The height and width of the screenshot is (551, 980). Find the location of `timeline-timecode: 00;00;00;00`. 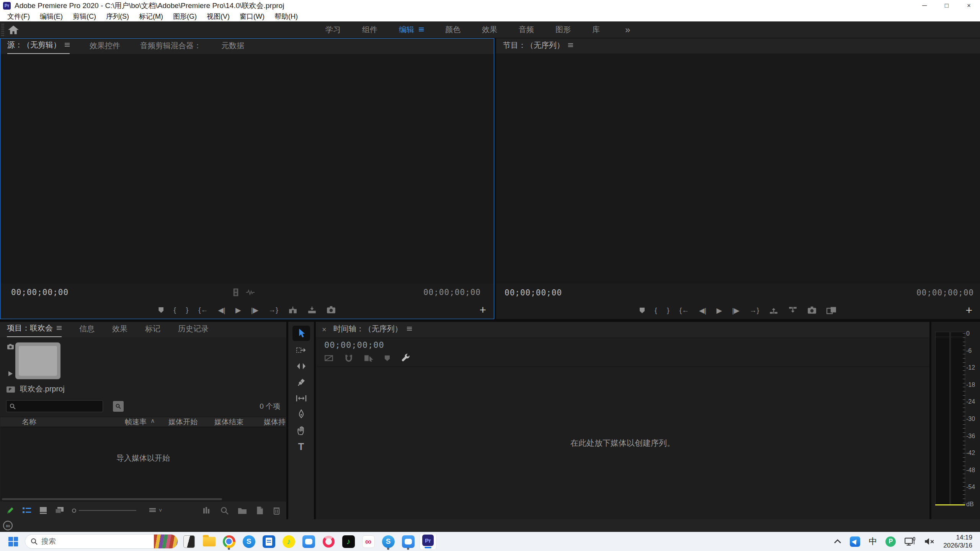

timeline-timecode: 00;00;00;00 is located at coordinates (627, 345).